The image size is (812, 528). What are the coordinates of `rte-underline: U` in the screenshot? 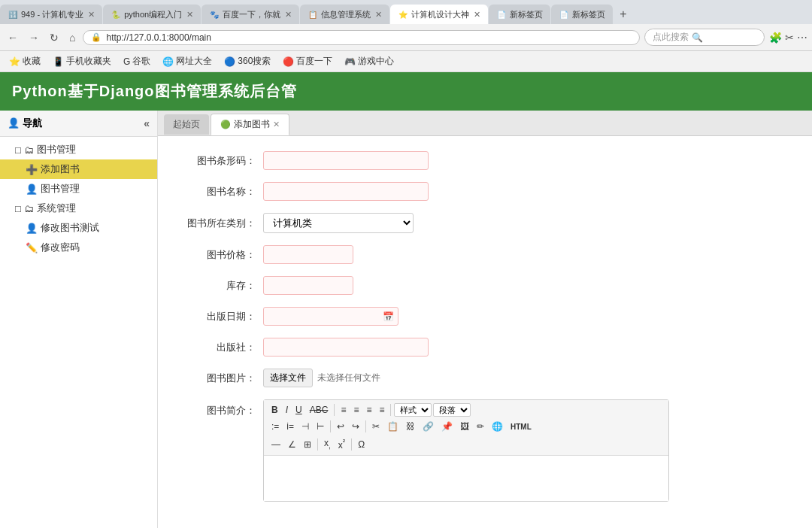 It's located at (299, 410).